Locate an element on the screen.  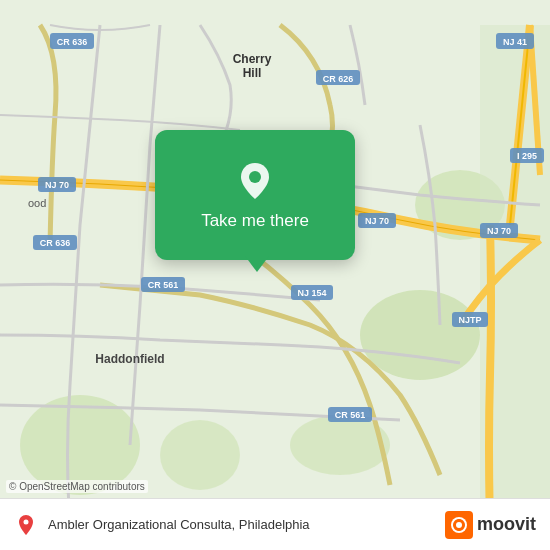
svg-text: I 295 is located at coordinates (527, 156).